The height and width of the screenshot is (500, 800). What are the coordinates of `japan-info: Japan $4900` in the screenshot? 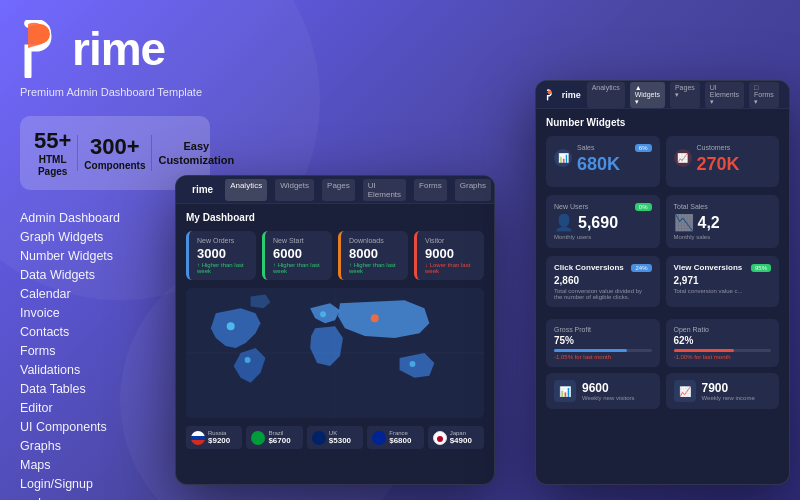 It's located at (464, 438).